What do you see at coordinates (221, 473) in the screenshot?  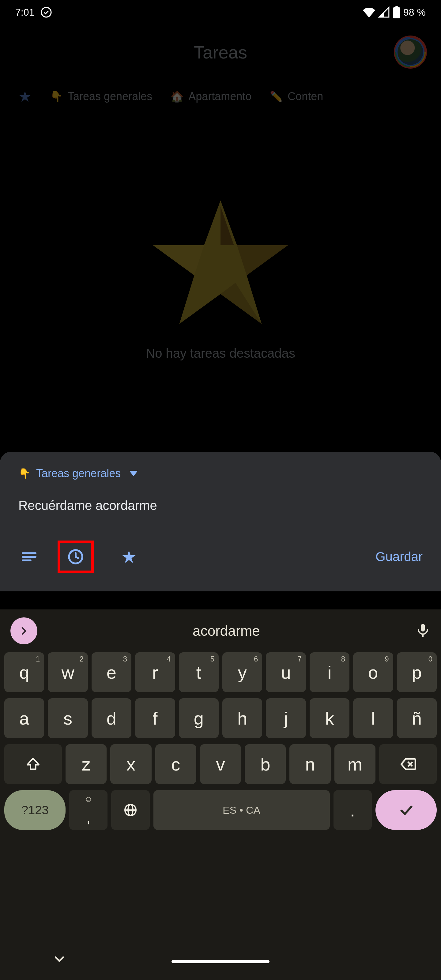 I see `list-selector-dropdown: 👇 Tareas generales` at bounding box center [221, 473].